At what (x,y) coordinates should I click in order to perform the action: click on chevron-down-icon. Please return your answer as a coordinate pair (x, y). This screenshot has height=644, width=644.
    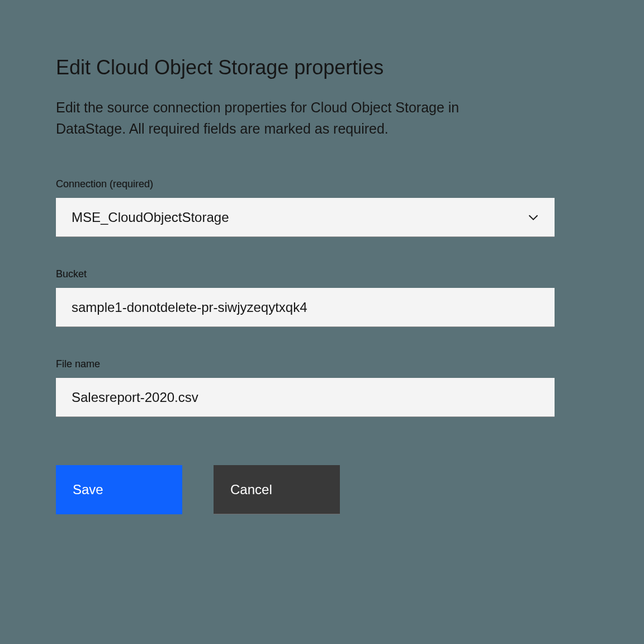
    Looking at the image, I should click on (533, 217).